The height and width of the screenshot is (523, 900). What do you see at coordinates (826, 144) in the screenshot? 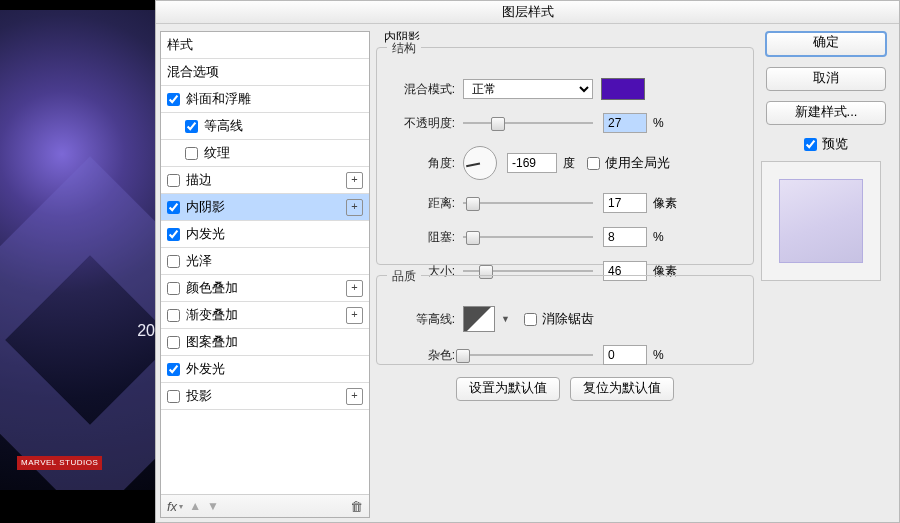
I see `preview-checkbox: 预览` at bounding box center [826, 144].